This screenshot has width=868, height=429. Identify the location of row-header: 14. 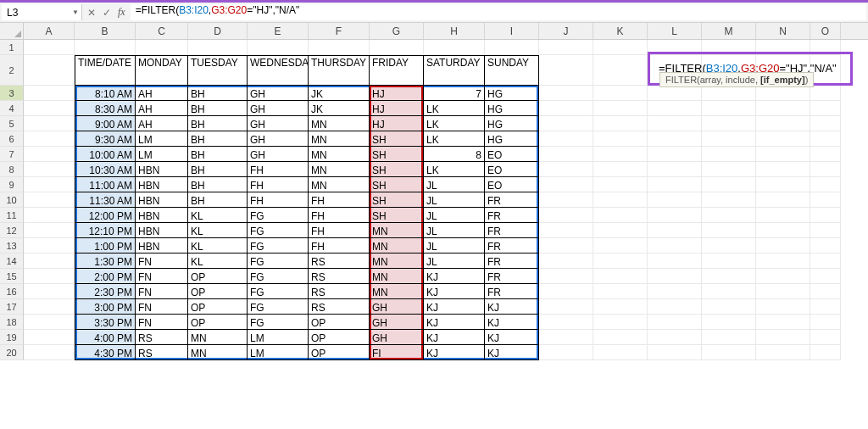
(12, 261).